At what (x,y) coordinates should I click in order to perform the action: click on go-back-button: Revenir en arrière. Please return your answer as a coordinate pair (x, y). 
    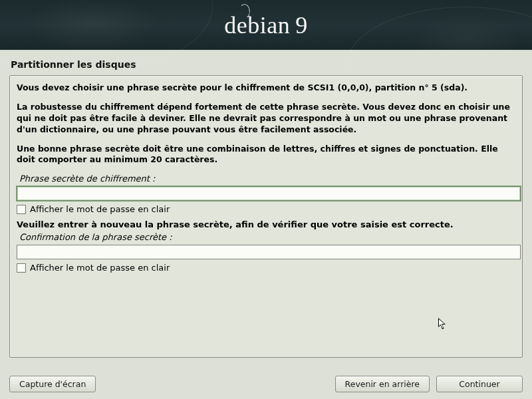
    Looking at the image, I should click on (382, 384).